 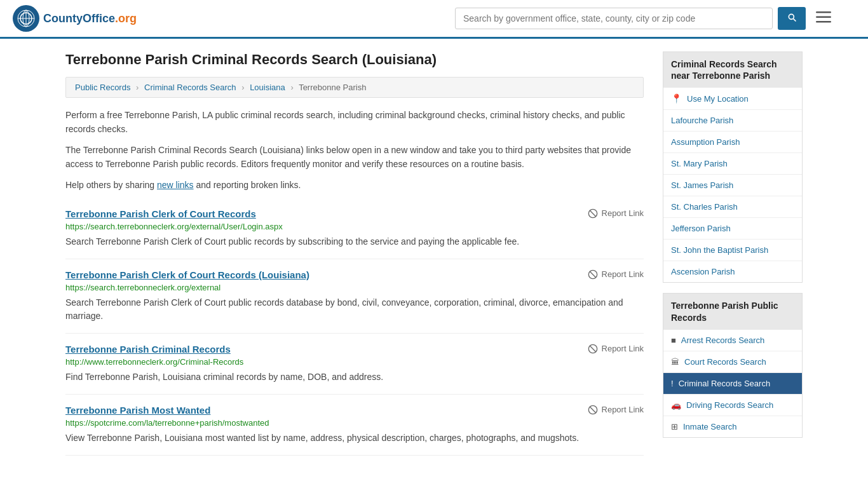 What do you see at coordinates (733, 250) in the screenshot?
I see `sidebar-item-st-john: St. John the Baptist Parish` at bounding box center [733, 250].